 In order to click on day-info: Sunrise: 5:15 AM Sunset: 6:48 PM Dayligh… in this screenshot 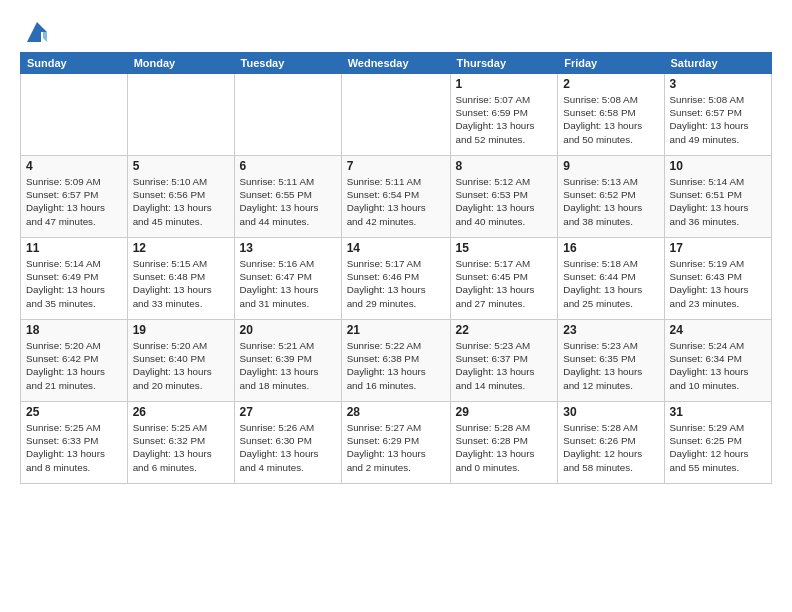, I will do `click(181, 284)`.